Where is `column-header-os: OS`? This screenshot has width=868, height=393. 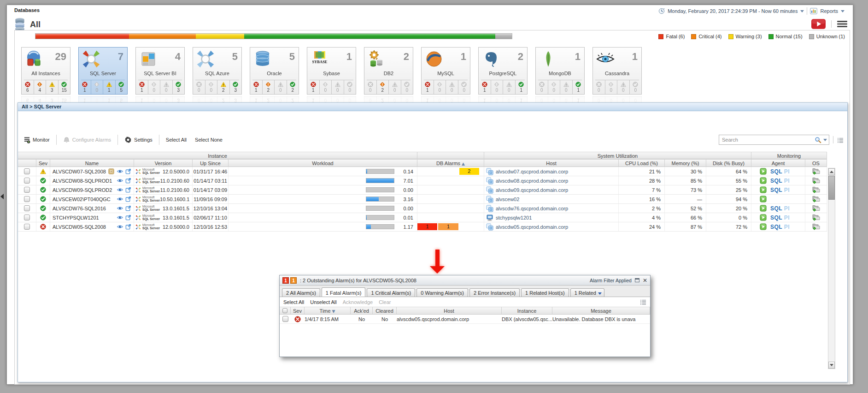
column-header-os: OS is located at coordinates (816, 163).